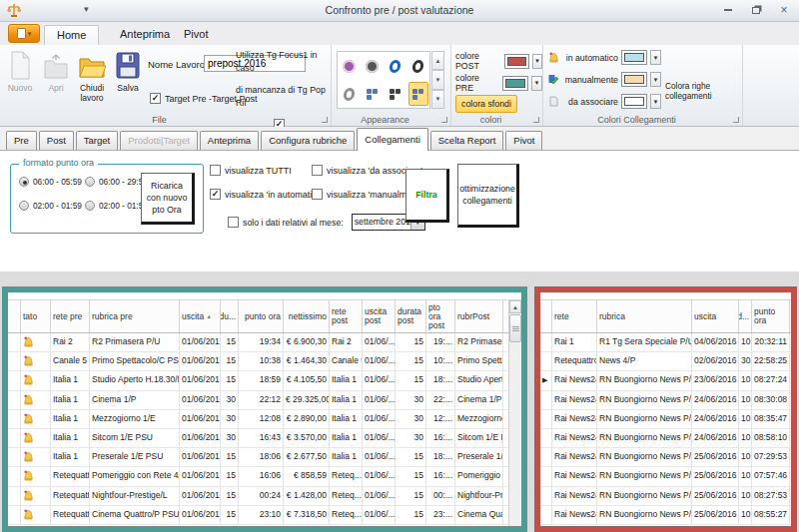 The image size is (799, 532). What do you see at coordinates (441, 419) in the screenshot?
I see `cell: 12:...` at bounding box center [441, 419].